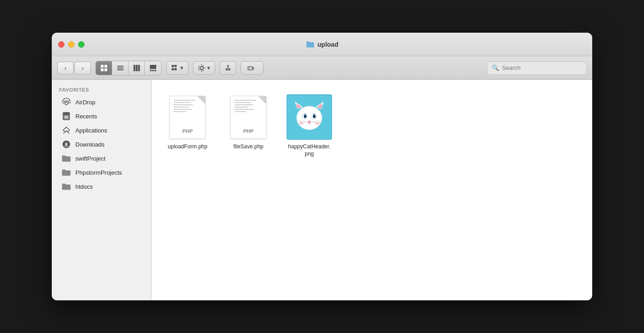 The width and height of the screenshot is (644, 333). What do you see at coordinates (153, 68) in the screenshot?
I see `gallery-icon` at bounding box center [153, 68].